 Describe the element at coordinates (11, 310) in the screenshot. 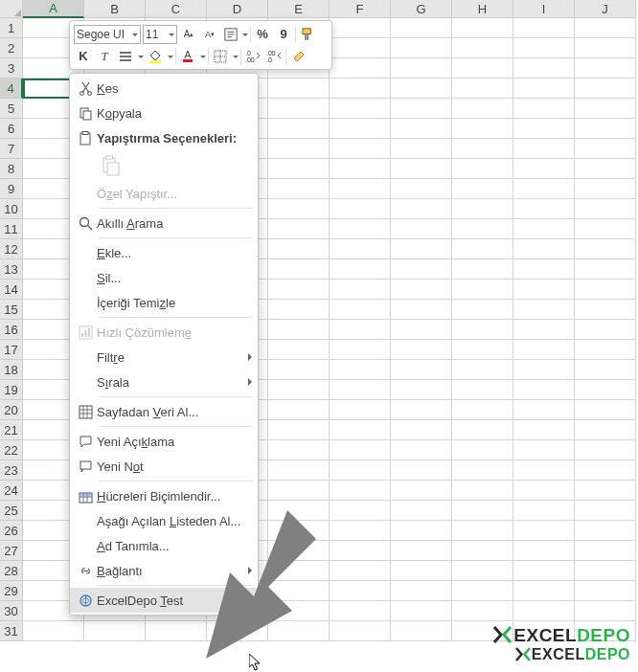

I see `row-header-15: 15` at that location.